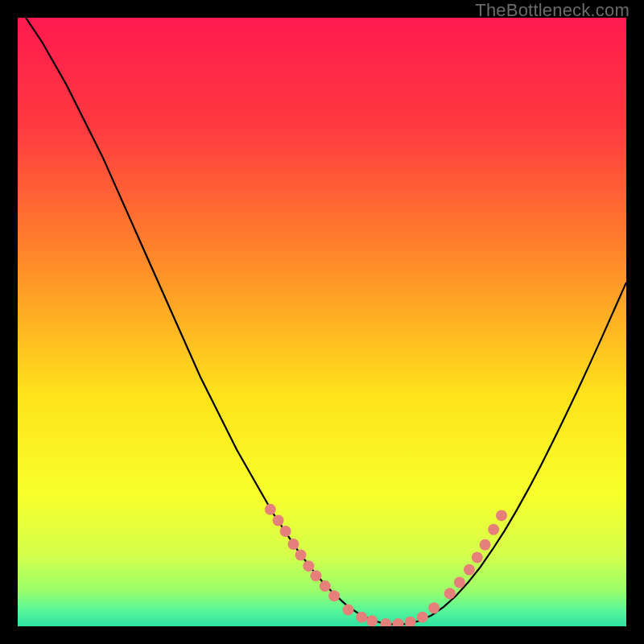 This screenshot has width=644, height=644. What do you see at coordinates (552, 10) in the screenshot?
I see `watermark-text: TheBottleneck.com` at bounding box center [552, 10].